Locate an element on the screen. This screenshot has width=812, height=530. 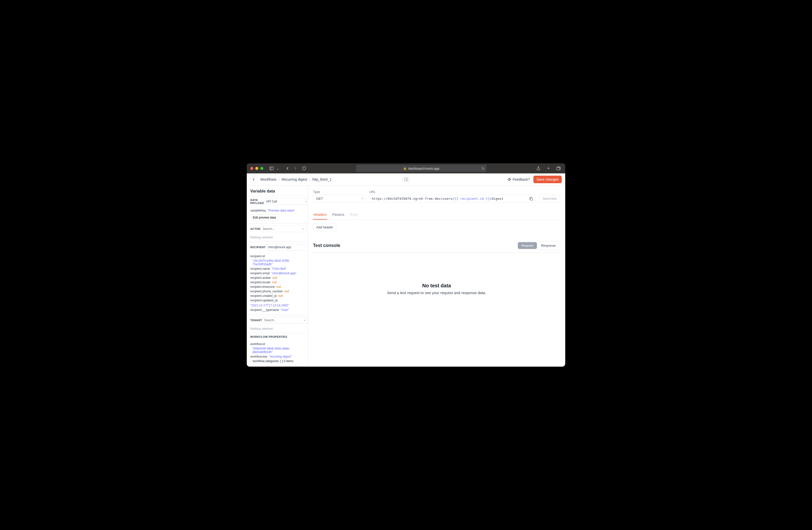
variable-key: recipient.name is located at coordinates (260, 269).